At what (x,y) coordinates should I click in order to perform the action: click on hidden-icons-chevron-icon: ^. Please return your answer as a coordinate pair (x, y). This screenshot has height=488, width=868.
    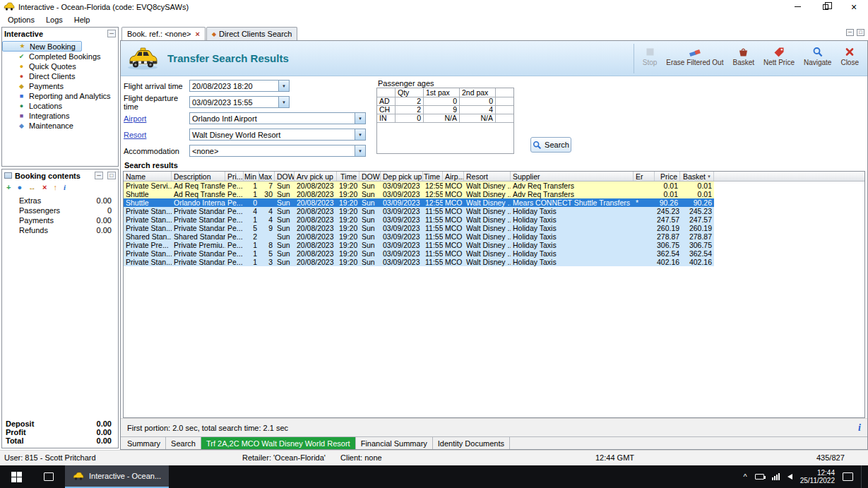
    Looking at the image, I should click on (746, 477).